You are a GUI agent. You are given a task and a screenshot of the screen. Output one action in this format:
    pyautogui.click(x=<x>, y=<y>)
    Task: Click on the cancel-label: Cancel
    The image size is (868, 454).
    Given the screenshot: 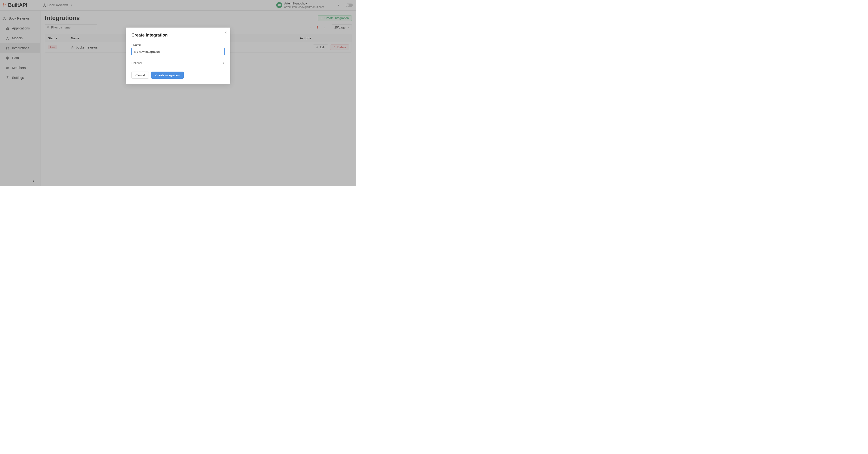 What is the action you would take?
    pyautogui.click(x=140, y=75)
    